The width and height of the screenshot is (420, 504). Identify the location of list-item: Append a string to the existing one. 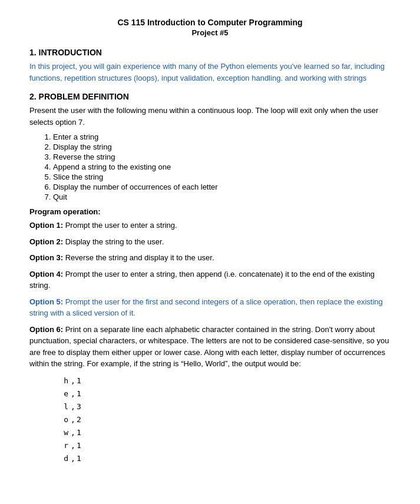
(221, 167).